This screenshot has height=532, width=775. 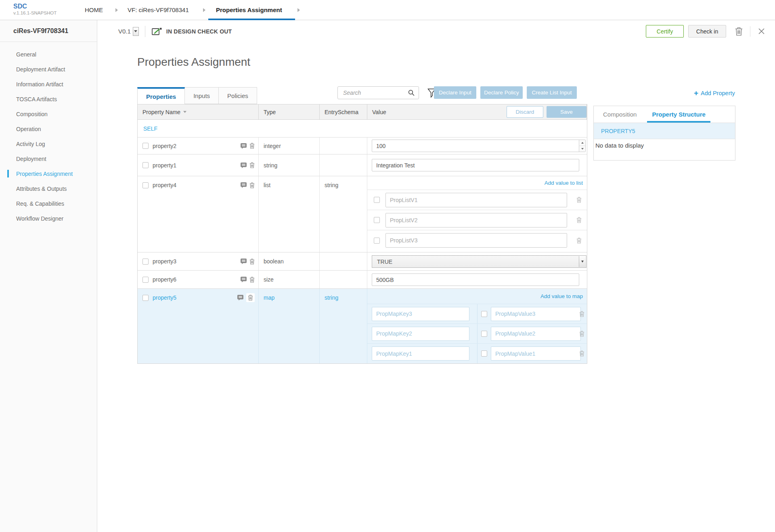 I want to click on sidebar-menu: General Deployment Artifact Information …, so click(x=48, y=134).